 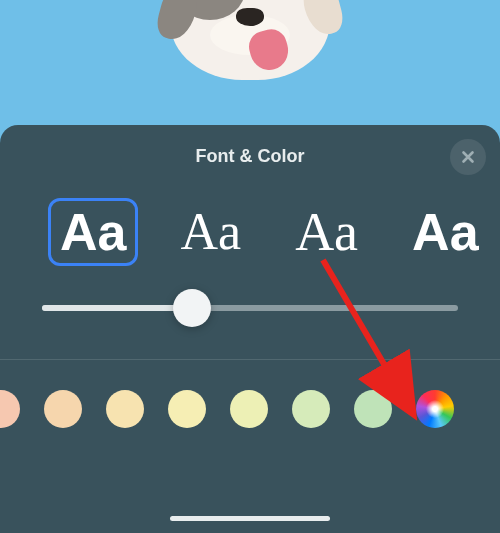 What do you see at coordinates (435, 409) in the screenshot?
I see `color-picker-button` at bounding box center [435, 409].